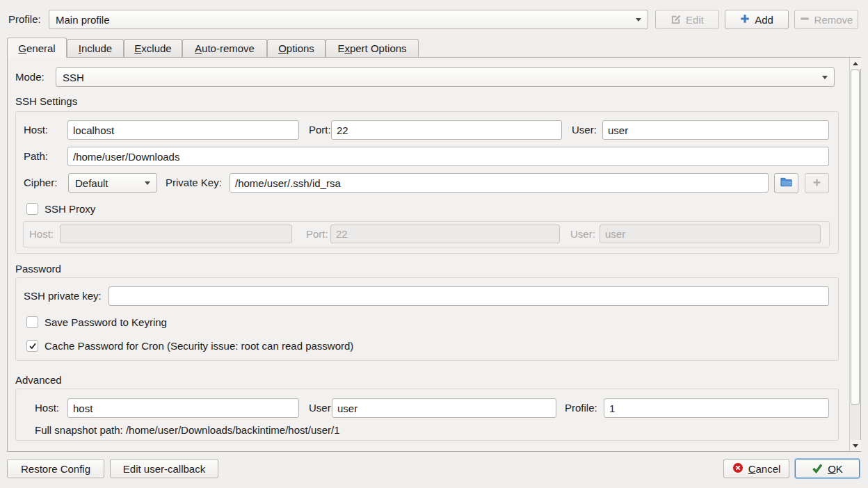 Image resolution: width=868 pixels, height=488 pixels. Describe the element at coordinates (710, 234) in the screenshot. I see `proxy-user-input` at that location.